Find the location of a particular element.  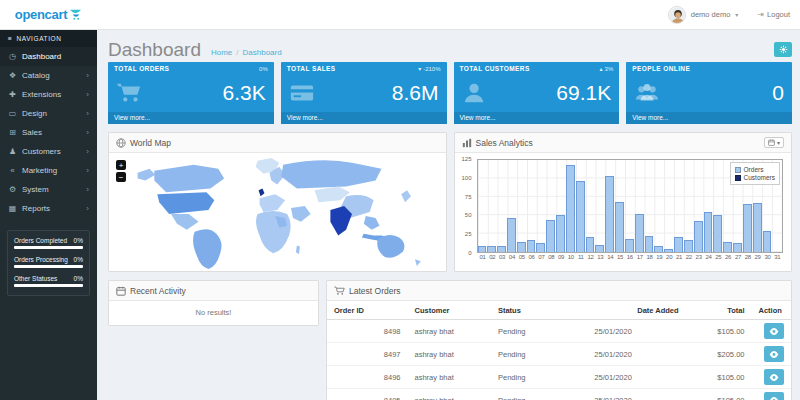

sidebar-item-label: Marketing is located at coordinates (40, 170).